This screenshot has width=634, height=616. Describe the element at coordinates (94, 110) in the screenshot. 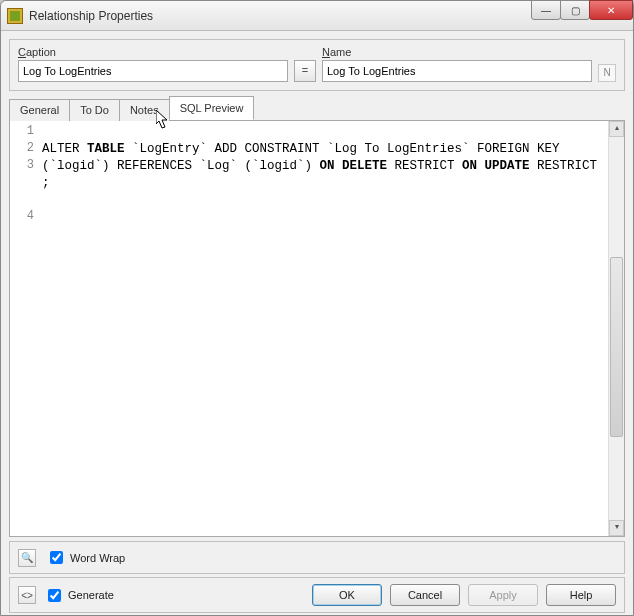

I see `tab-todo: To Do` at that location.